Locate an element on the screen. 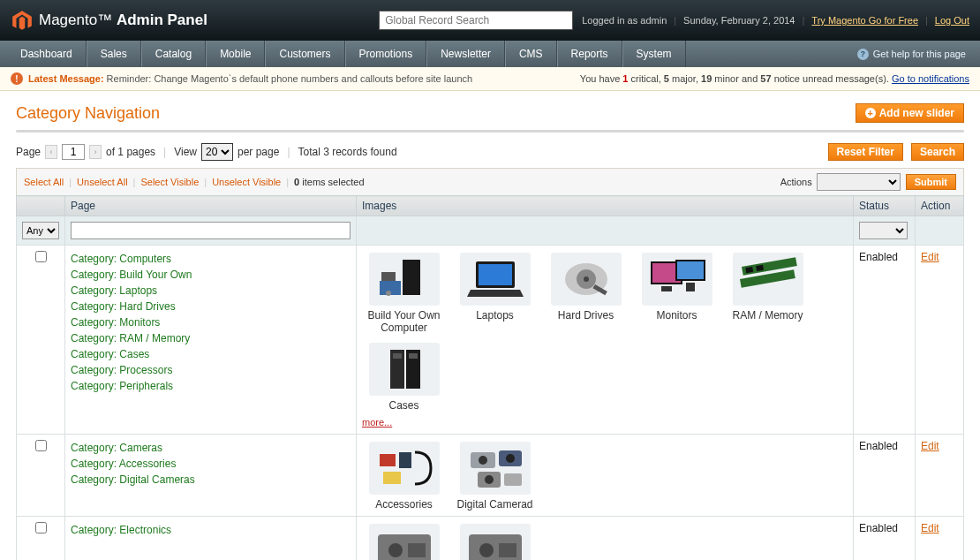 The height and width of the screenshot is (560, 980). unselect-all-link: Unselect All is located at coordinates (102, 182).